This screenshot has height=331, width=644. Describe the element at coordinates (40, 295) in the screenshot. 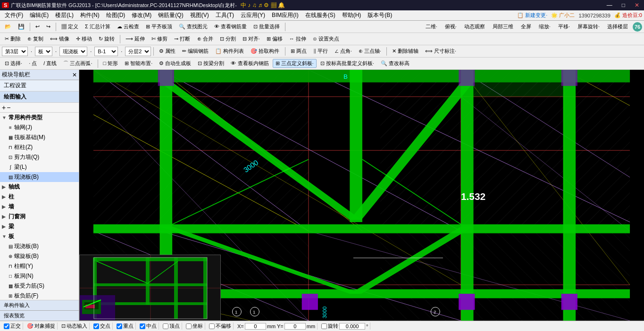

I see `tree-slab-neg: ⊞ 板负筋(F)` at that location.